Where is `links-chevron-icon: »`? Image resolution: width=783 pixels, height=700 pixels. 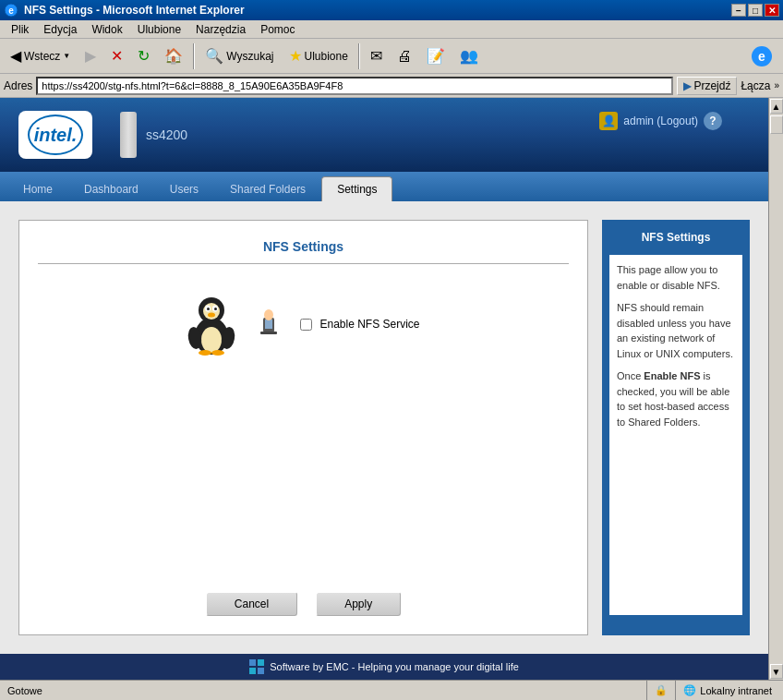
links-chevron-icon: » is located at coordinates (777, 85).